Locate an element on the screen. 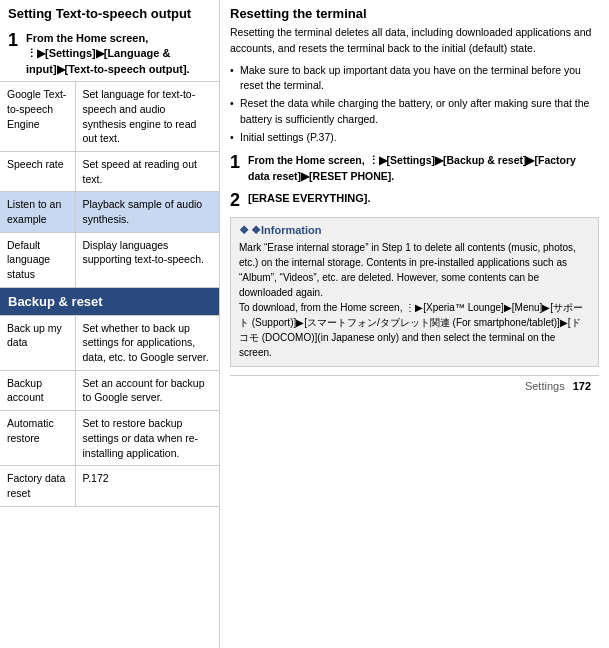 The image size is (609, 648). right-step1-text: From the Home screen, ⋮▶[Settings]▶[Back… is located at coordinates (424, 169).